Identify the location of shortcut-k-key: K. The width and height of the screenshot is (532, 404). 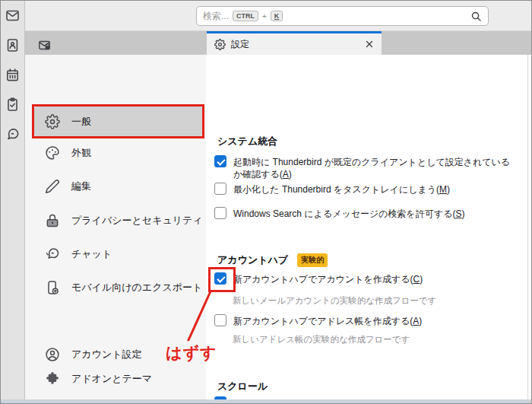
(277, 17).